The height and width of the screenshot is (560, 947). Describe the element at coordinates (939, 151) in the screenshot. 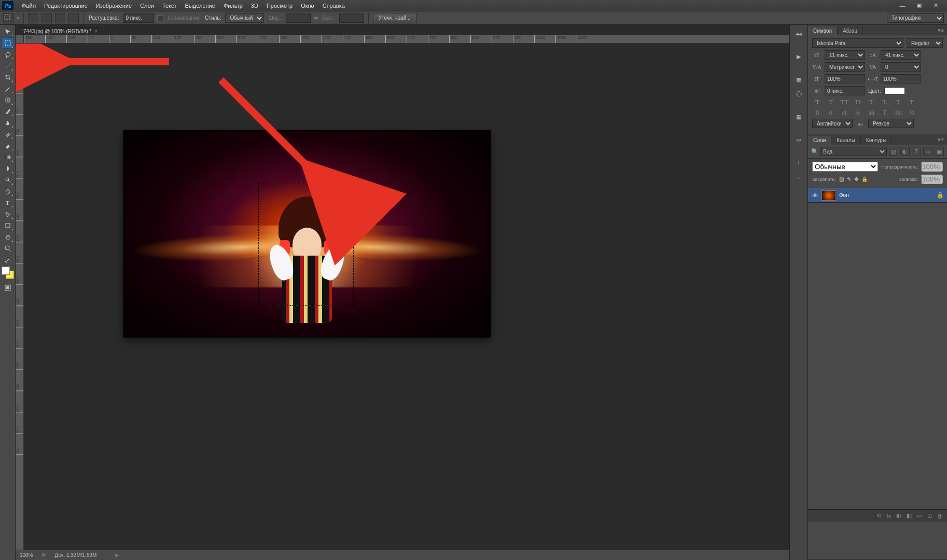

I see `filter-smart-icon: ▣` at that location.